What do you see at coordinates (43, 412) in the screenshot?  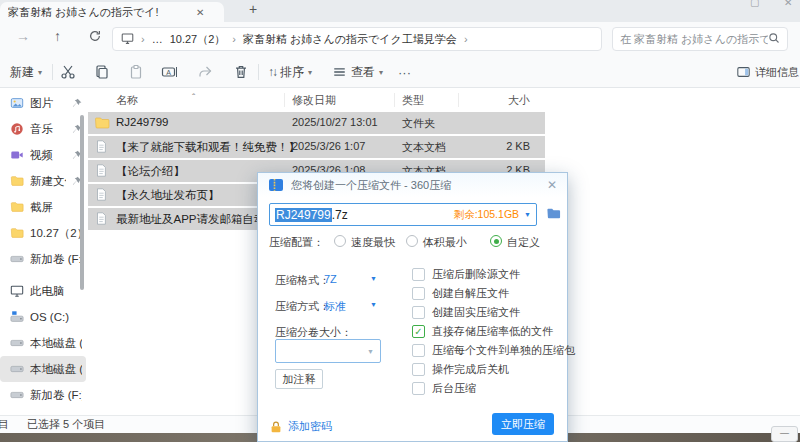 I see `sidebar-item-partial` at bounding box center [43, 412].